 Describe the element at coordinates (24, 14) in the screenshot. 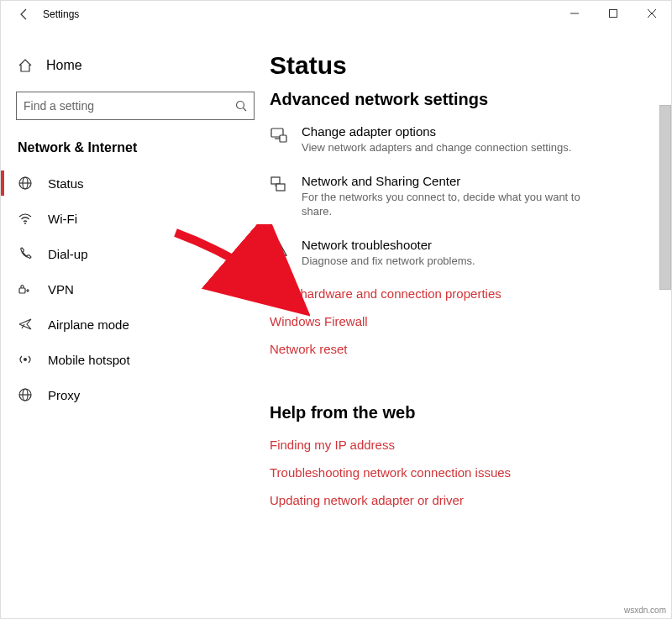

I see `arrow-left-icon` at that location.